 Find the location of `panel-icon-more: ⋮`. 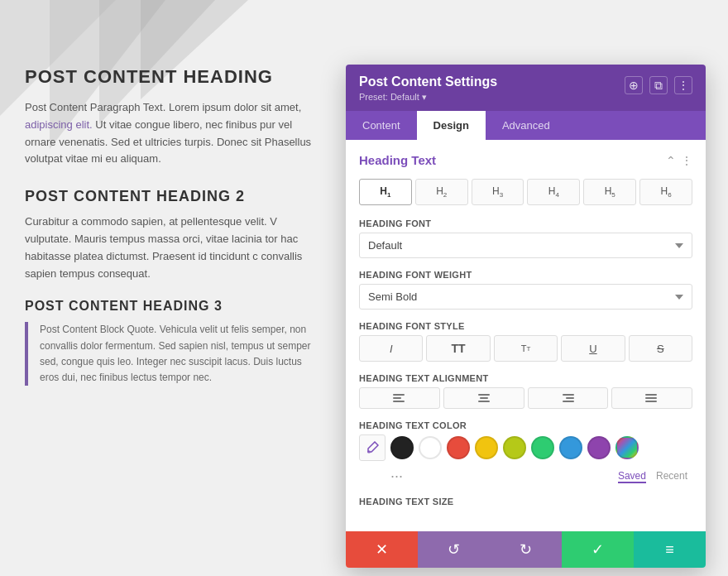

panel-icon-more: ⋮ is located at coordinates (683, 85).